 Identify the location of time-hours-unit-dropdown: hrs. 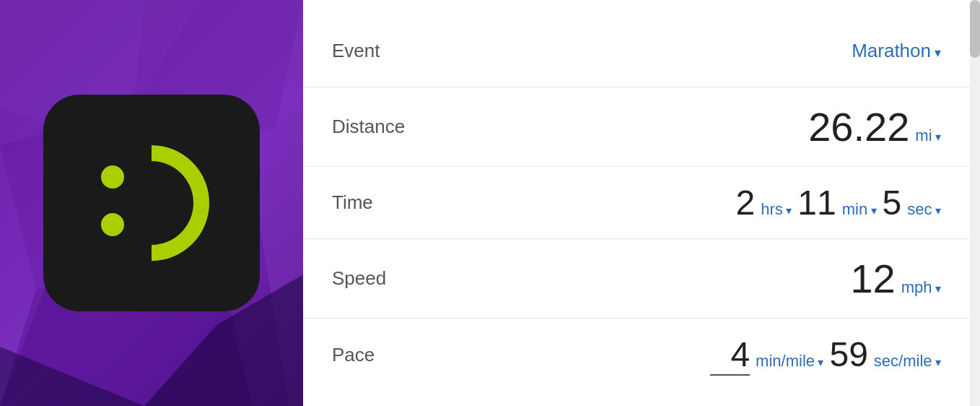
(776, 210).